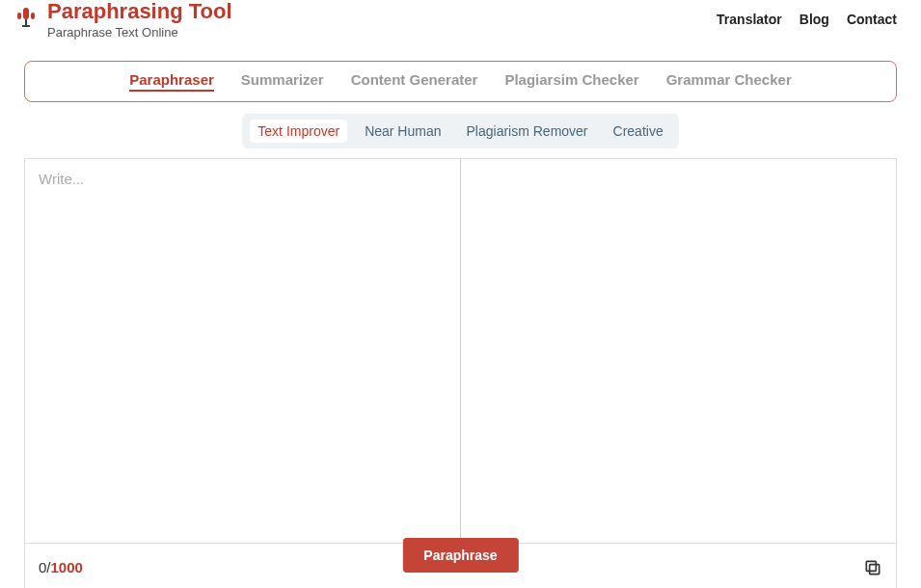 The width and height of the screenshot is (921, 588). What do you see at coordinates (814, 19) in the screenshot?
I see `nav-blog: Blog` at bounding box center [814, 19].